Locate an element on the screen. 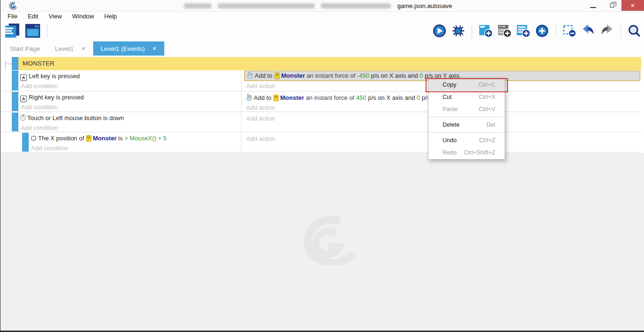  undo-icon is located at coordinates (588, 31).